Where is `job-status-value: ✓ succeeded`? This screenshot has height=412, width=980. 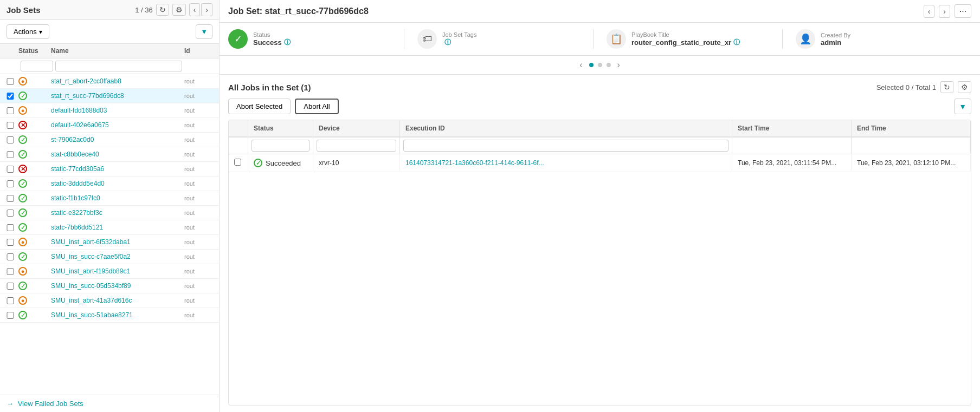
job-status-value: ✓ succeeded is located at coordinates (281, 163).